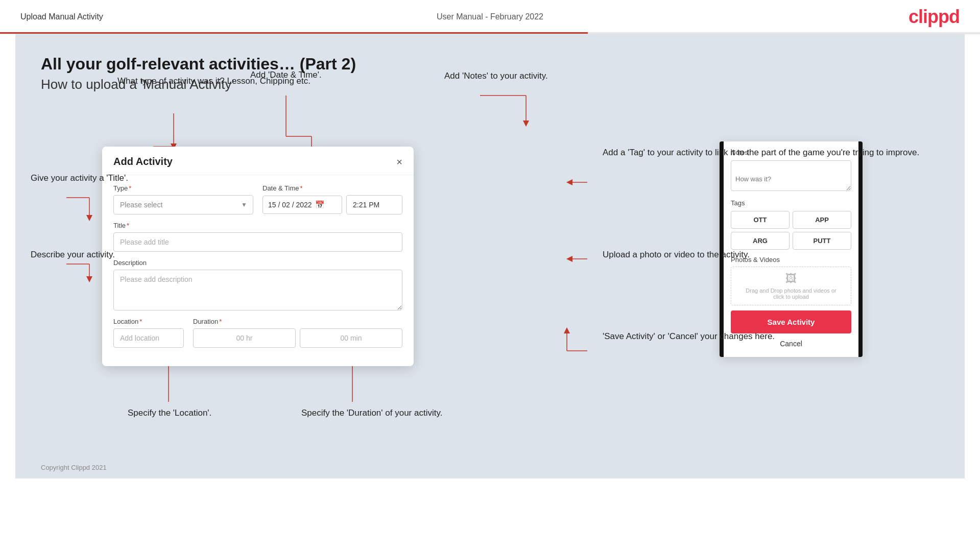  What do you see at coordinates (332, 199) in the screenshot?
I see `form-group-datetime: Date & Time* 15 / 02 / 2022 📅` at bounding box center [332, 199].